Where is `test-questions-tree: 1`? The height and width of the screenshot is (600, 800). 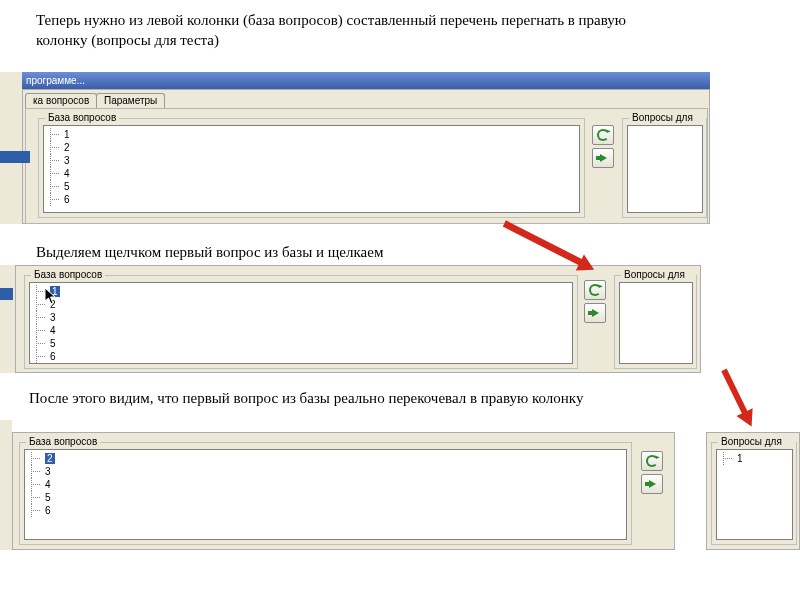
test-questions-tree: 1 is located at coordinates (733, 458).